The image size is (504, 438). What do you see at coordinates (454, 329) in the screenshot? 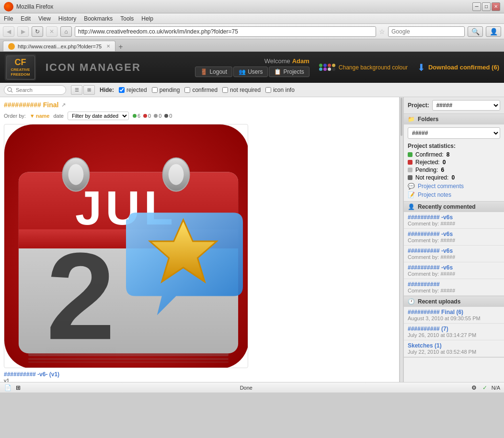
I see `upload-name-1: ########## (7)` at bounding box center [454, 329].